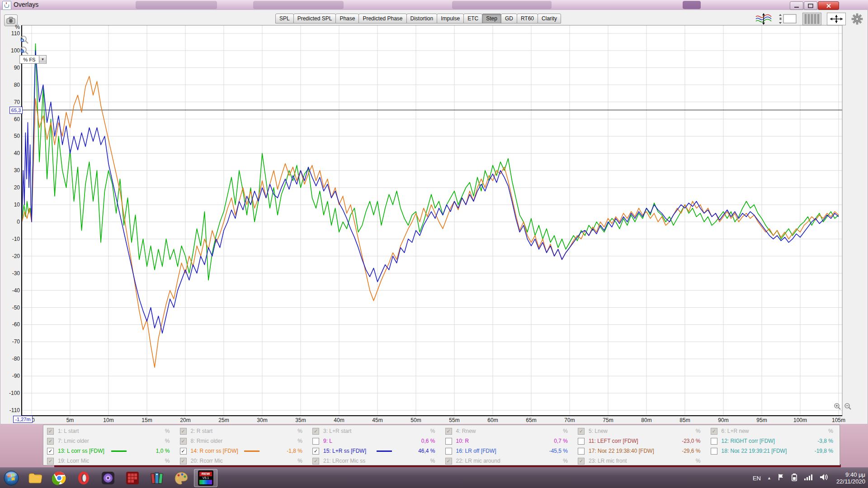 The image size is (868, 488). Describe the element at coordinates (849, 406) in the screenshot. I see `horizontal-zoom-out-button` at that location.